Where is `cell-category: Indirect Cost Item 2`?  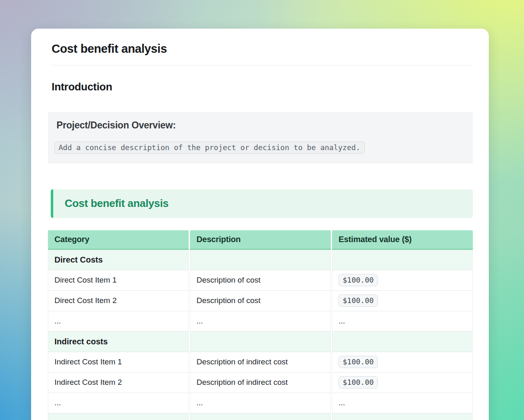 cell-category: Indirect Cost Item 2 is located at coordinates (118, 383).